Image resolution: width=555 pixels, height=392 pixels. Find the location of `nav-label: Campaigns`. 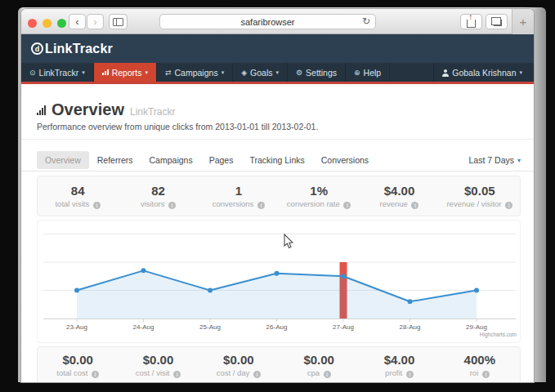

nav-label: Campaigns is located at coordinates (196, 73).